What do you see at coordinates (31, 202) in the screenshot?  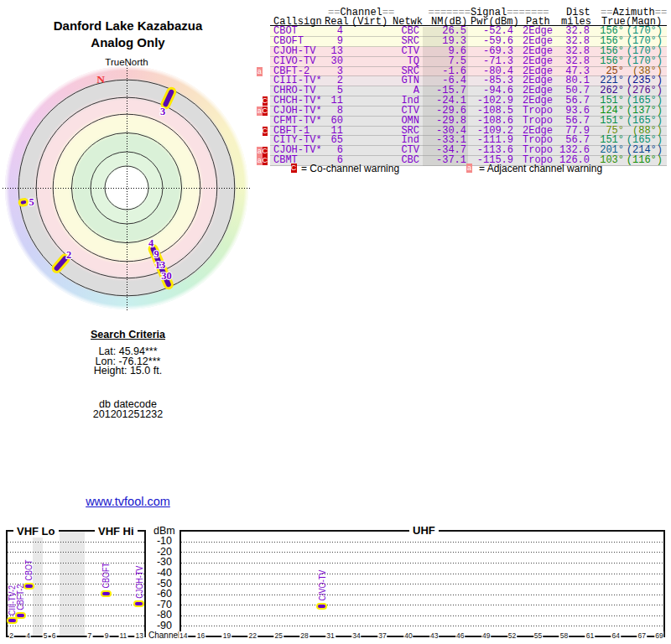 I see `svg-text: 5` at bounding box center [31, 202].